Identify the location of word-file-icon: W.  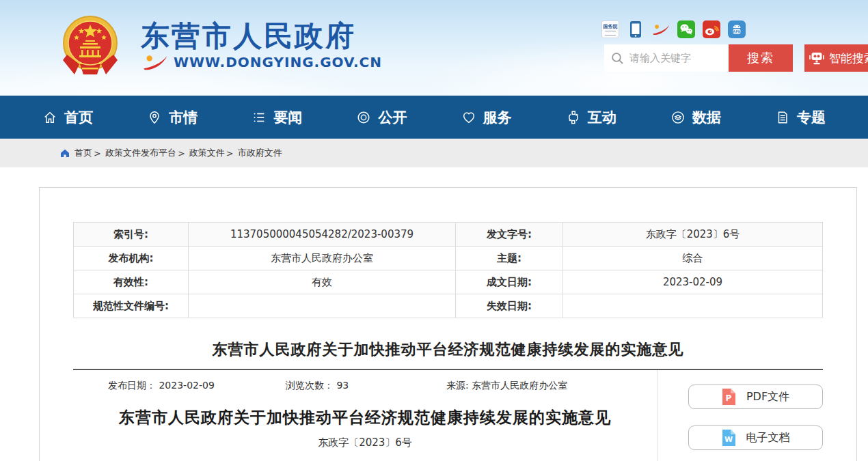
(729, 438).